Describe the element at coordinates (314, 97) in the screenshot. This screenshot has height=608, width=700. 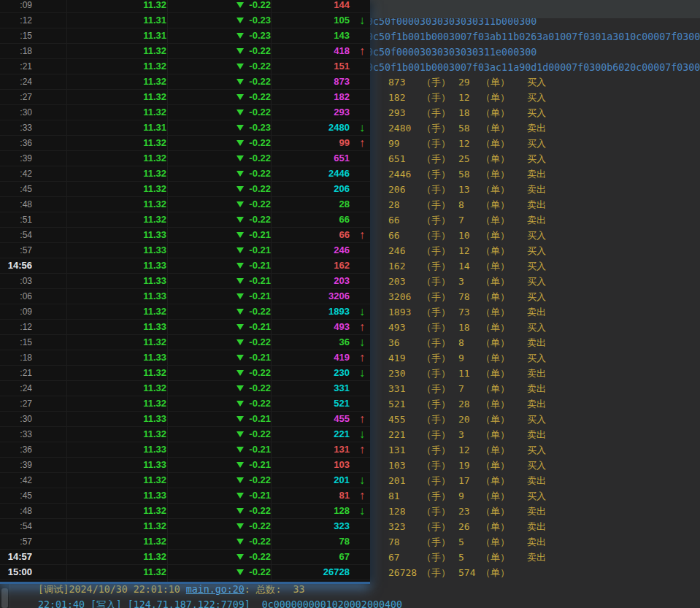
I see `tick-volume: 182` at that location.